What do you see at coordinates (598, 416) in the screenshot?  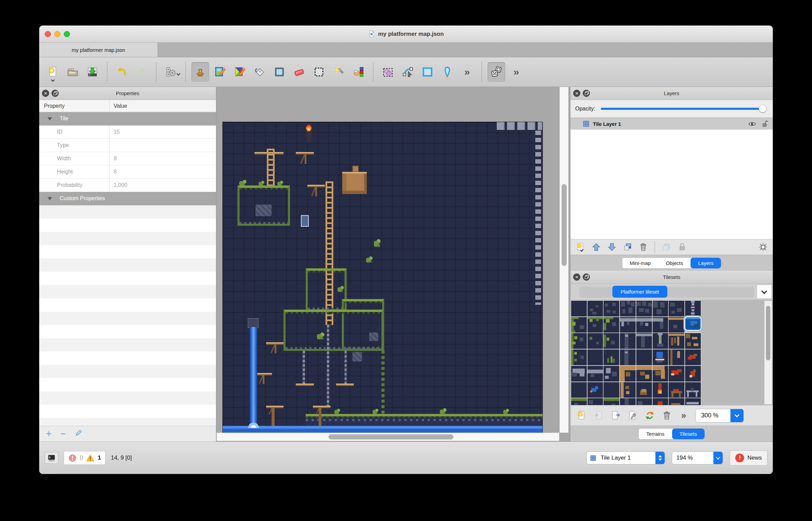 I see `embed-tileset-button` at bounding box center [598, 416].